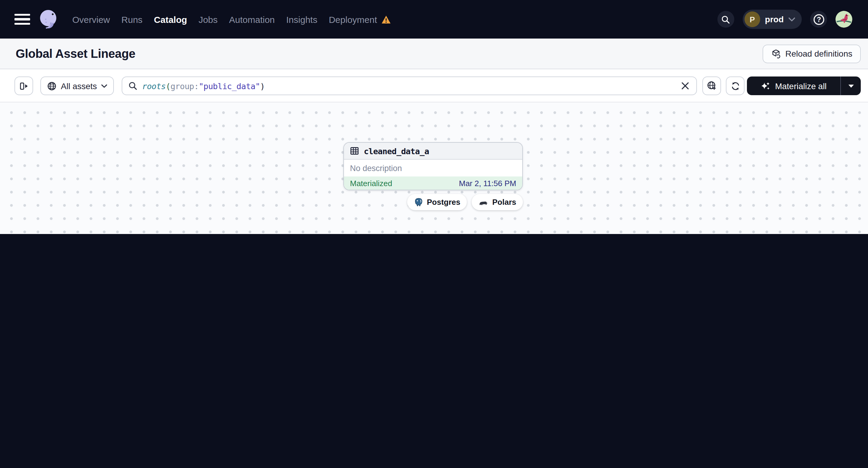  Describe the element at coordinates (766, 86) in the screenshot. I see `sparkles-icon` at that location.